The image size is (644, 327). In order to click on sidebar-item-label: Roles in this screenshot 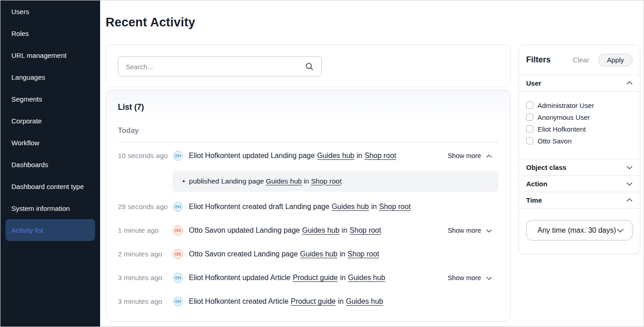, I will do `click(20, 34)`.